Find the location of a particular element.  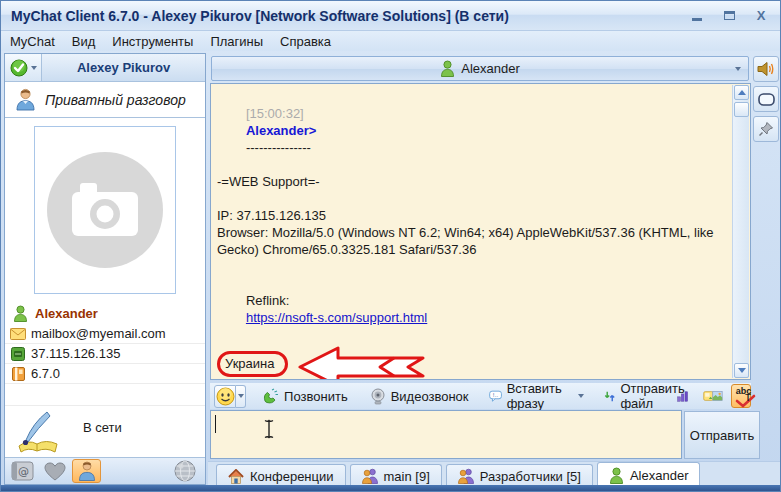

globe-icon is located at coordinates (185, 471).